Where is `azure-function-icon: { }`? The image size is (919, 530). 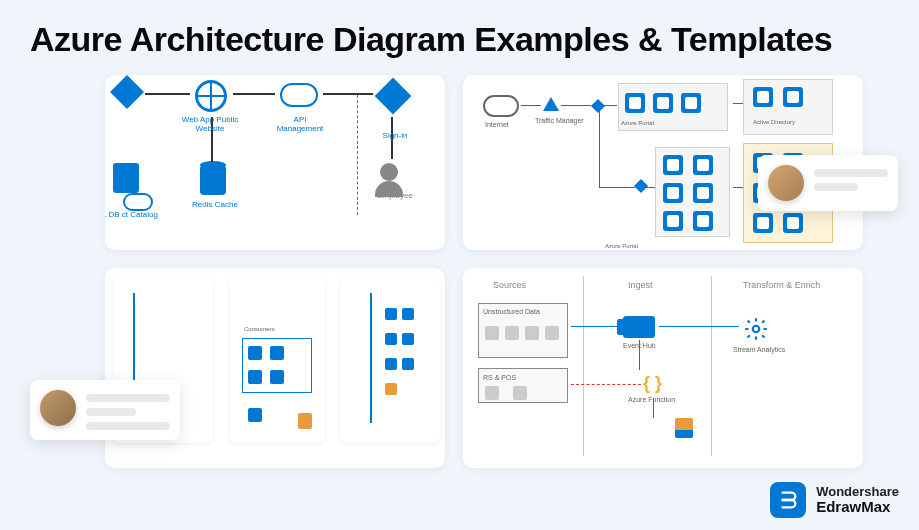 azure-function-icon: { } is located at coordinates (653, 383).